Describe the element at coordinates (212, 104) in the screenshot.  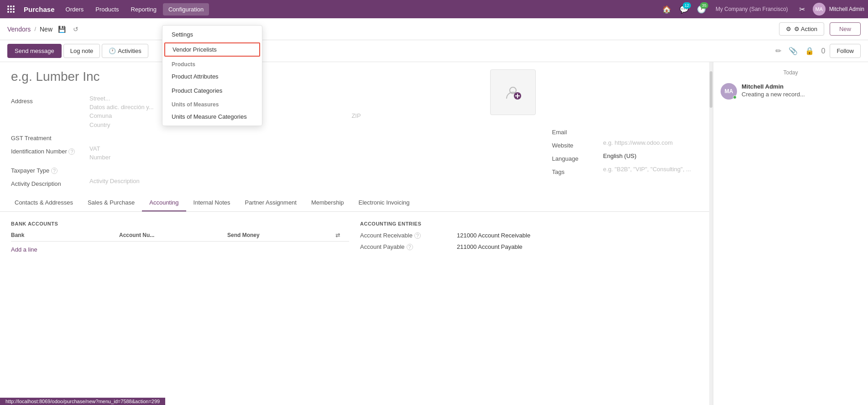
I see `menu-units-section: Units of Measures` at that location.